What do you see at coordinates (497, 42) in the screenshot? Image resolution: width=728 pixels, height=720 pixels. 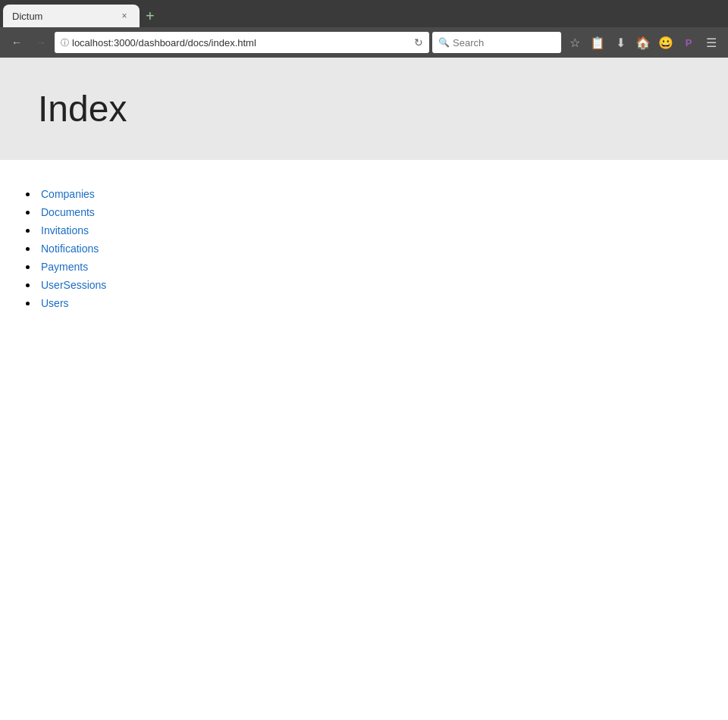 I see `search-box: 🔍` at bounding box center [497, 42].